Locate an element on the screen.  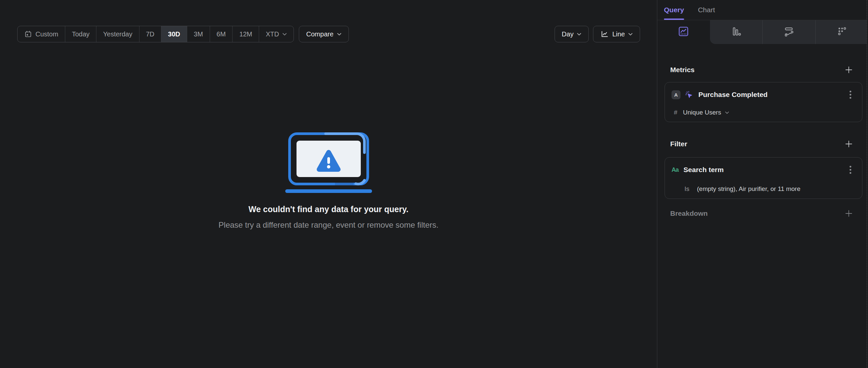
metric-event-name: Purchase Completed is located at coordinates (733, 95).